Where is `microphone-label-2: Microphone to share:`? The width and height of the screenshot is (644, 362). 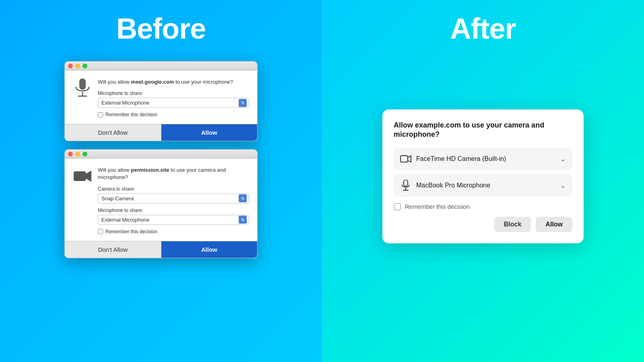
microphone-label-2: Microphone to share: is located at coordinates (173, 210).